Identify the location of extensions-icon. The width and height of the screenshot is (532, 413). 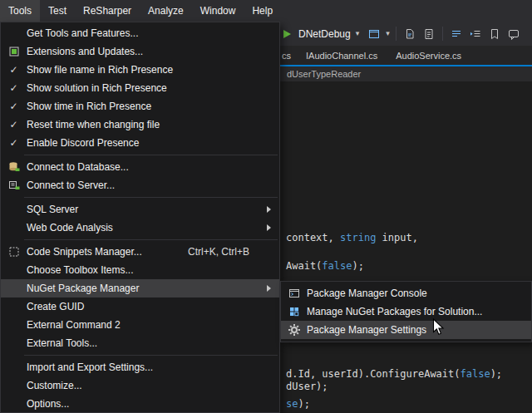
(14, 52).